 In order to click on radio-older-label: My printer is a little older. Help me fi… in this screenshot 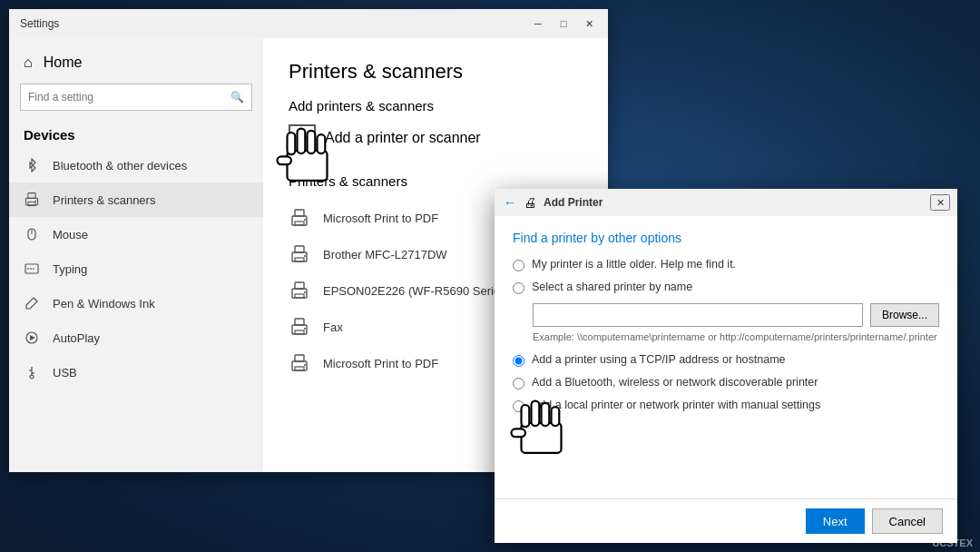, I will do `click(633, 264)`.